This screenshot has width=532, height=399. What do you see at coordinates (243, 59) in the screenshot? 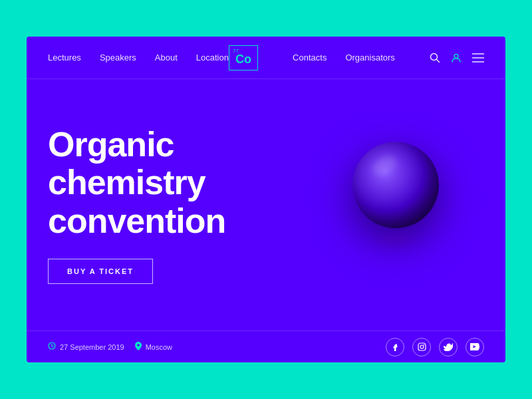
I see `logo-text: Co` at bounding box center [243, 59].